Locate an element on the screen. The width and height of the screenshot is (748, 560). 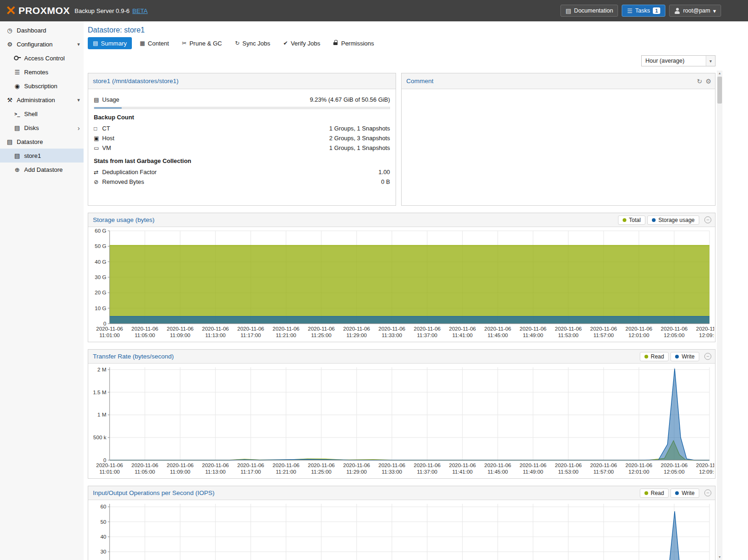
tab-permissions: Permissions is located at coordinates (354, 43).